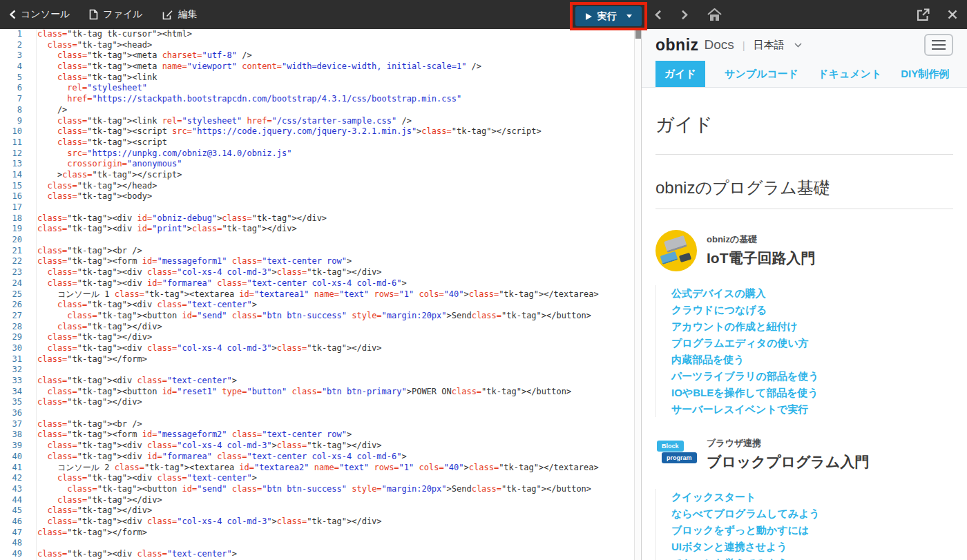 The image size is (967, 560). Describe the element at coordinates (317, 522) in the screenshot. I see `code-line: 46 class="tk-tag"><div class="col-xs-4 c…` at that location.